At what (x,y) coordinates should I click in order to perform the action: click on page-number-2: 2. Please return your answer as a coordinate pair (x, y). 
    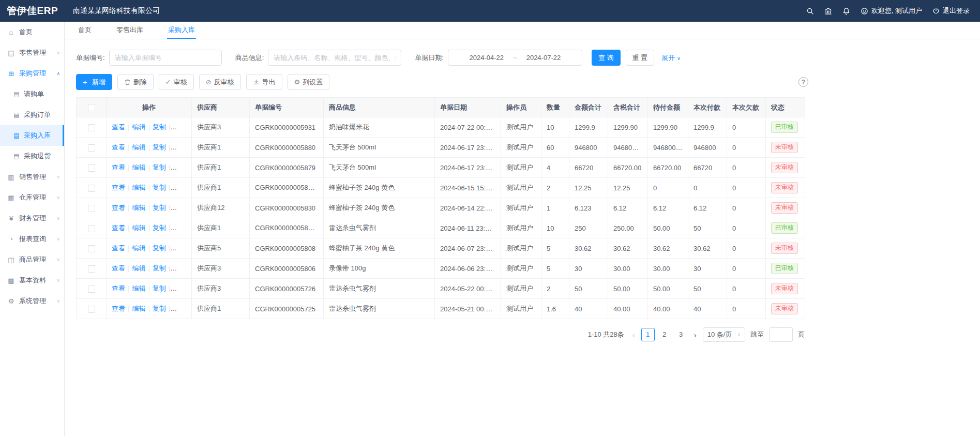
    Looking at the image, I should click on (665, 335).